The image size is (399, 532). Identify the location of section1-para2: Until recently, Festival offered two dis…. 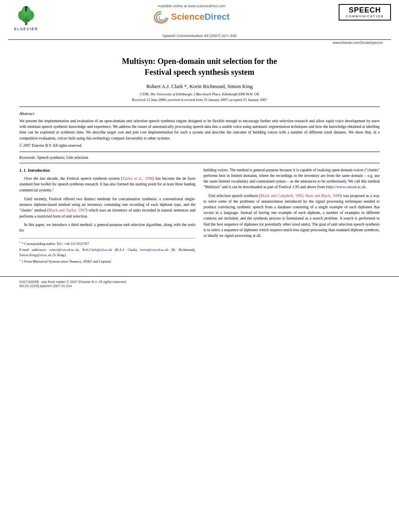
(107, 207).